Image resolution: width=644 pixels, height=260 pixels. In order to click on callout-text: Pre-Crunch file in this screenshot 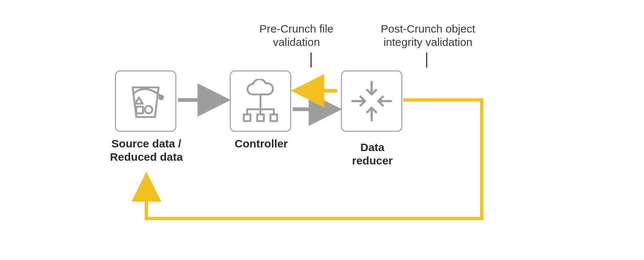, I will do `click(296, 29)`.